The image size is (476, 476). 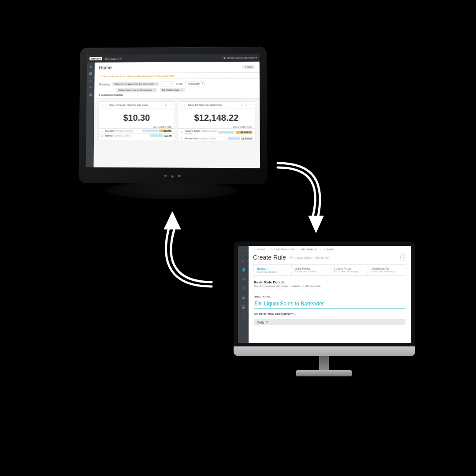 I want to click on section-desc: Specify rule name, distribution method a…, so click(x=330, y=286).